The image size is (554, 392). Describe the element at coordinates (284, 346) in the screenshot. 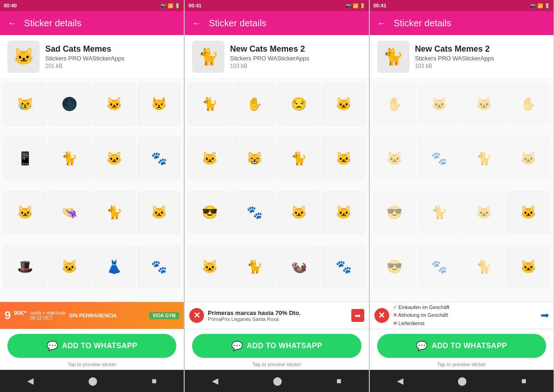

I see `add-btn-label-2: ADD TO WHATSAPP` at that location.